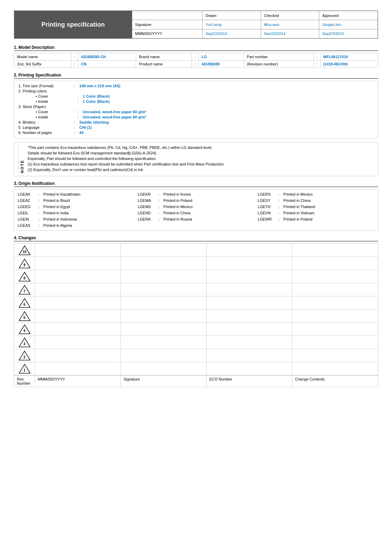 The width and height of the screenshot is (392, 554). Describe the element at coordinates (201, 153) in the screenshot. I see `note-line-1: Details should be followed Eco-SCM manag…` at that location.